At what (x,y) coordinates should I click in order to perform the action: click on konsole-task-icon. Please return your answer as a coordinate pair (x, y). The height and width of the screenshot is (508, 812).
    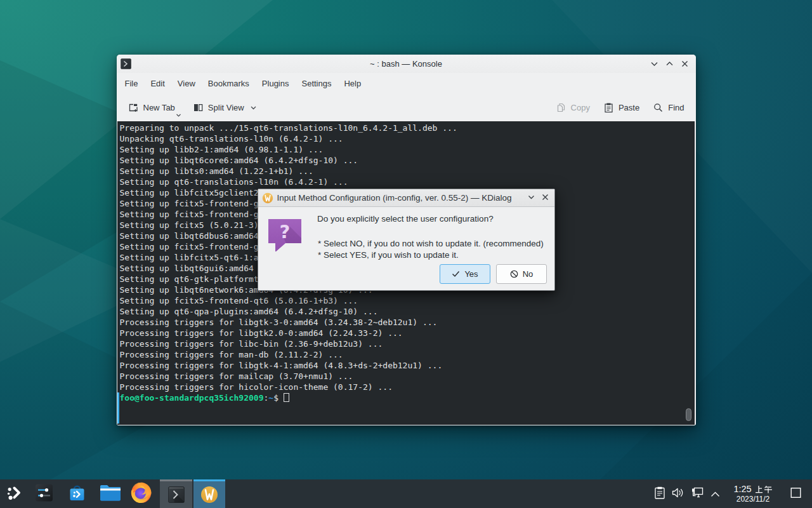
    Looking at the image, I should click on (176, 495).